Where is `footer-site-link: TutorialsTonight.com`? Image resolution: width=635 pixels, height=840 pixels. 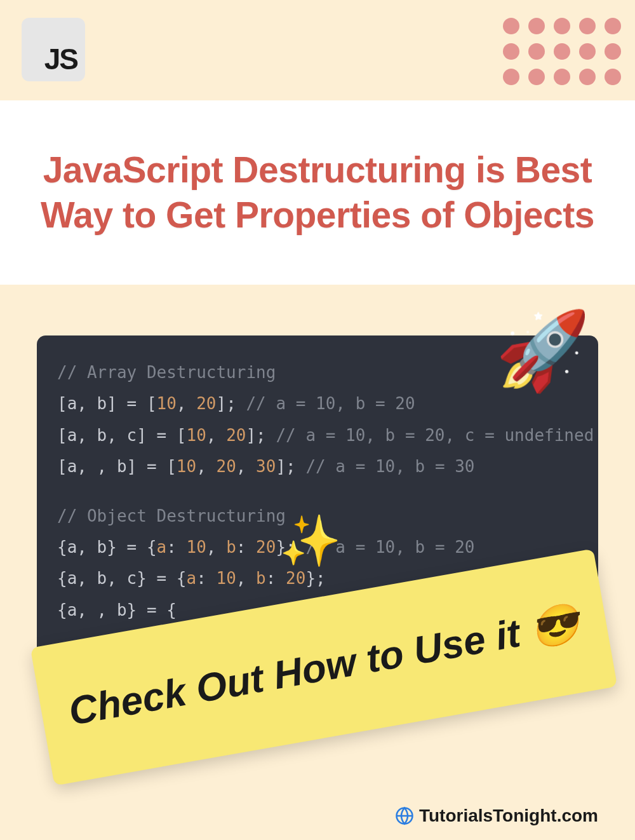 footer-site-link: TutorialsTonight.com is located at coordinates (509, 816).